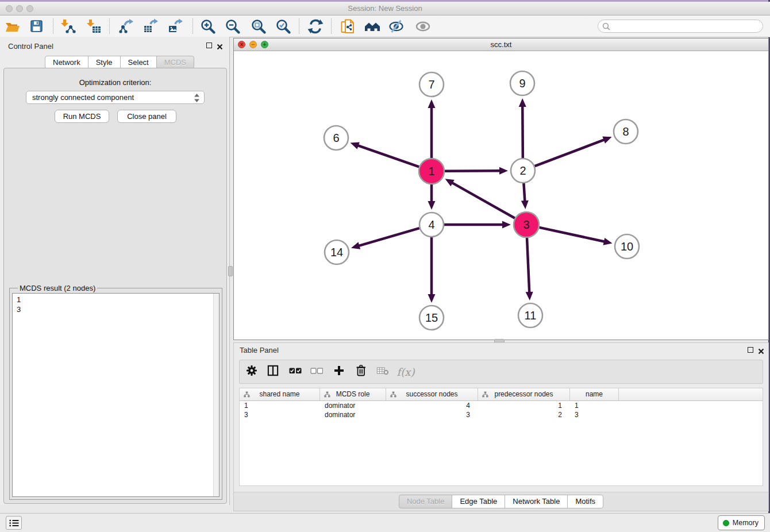 This screenshot has width=770, height=532. Describe the element at coordinates (501, 415) in the screenshot. I see `table-row: 3dominator323` at that location.